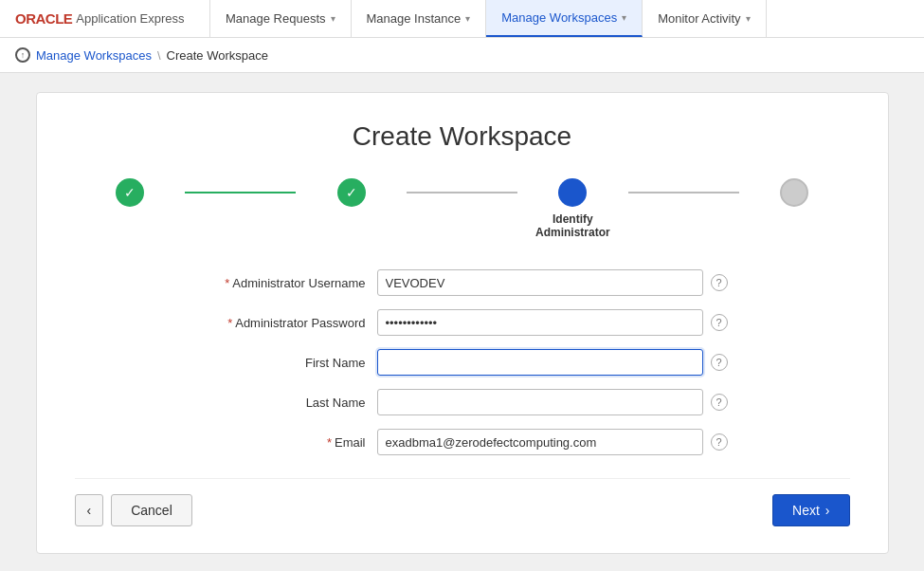  Describe the element at coordinates (462, 442) in the screenshot. I see `form-row-email: *Email ?` at that location.